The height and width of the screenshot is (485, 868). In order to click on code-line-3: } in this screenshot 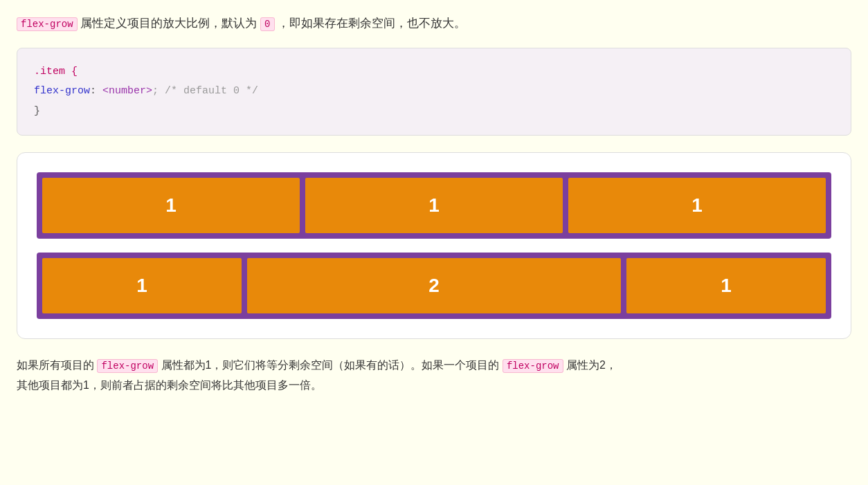, I will do `click(434, 112)`.